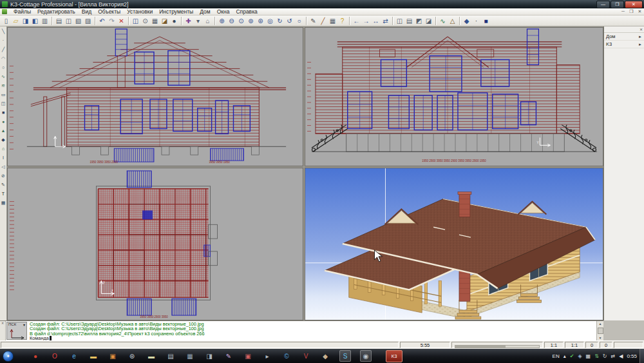 The width and height of the screenshot is (644, 363). Describe the element at coordinates (366, 21) in the screenshot. I see `move-right: →` at that location.